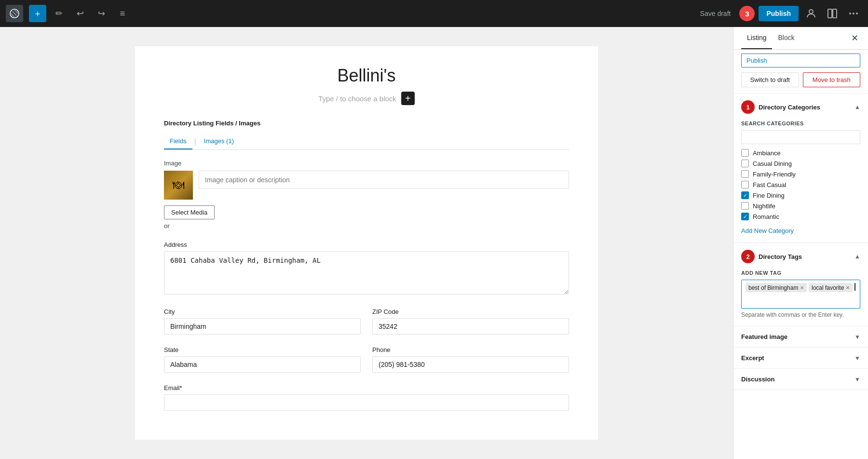 Image resolution: width=868 pixels, height=459 pixels. Describe the element at coordinates (800, 358) in the screenshot. I see `excerpt-header: Excerpt ▼` at that location.